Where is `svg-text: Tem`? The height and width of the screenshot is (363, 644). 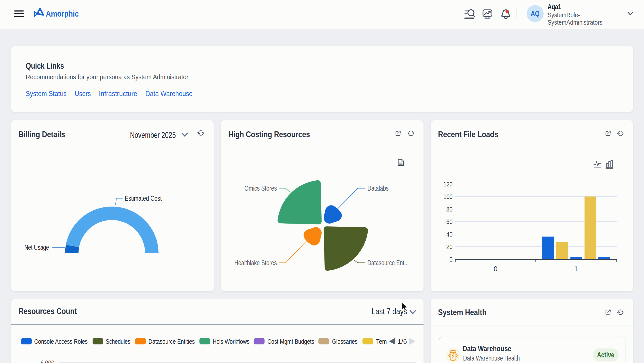 svg-text: Tem is located at coordinates (382, 341).